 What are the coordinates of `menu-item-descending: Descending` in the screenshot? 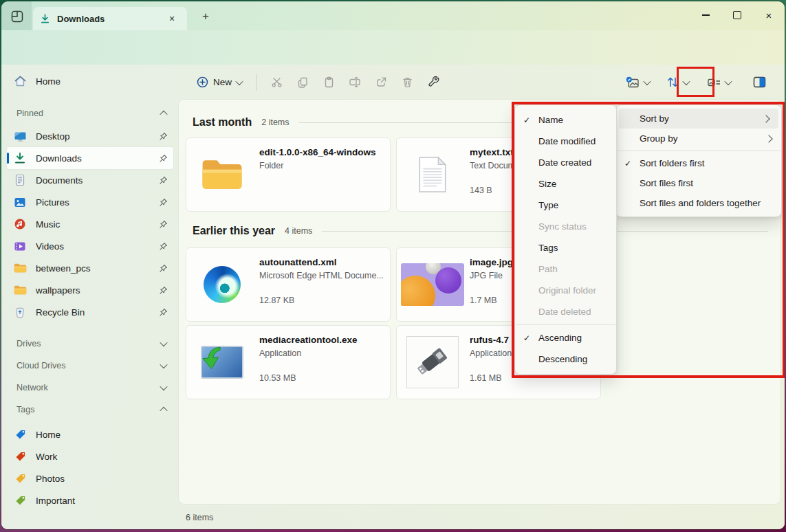 It's located at (565, 359).